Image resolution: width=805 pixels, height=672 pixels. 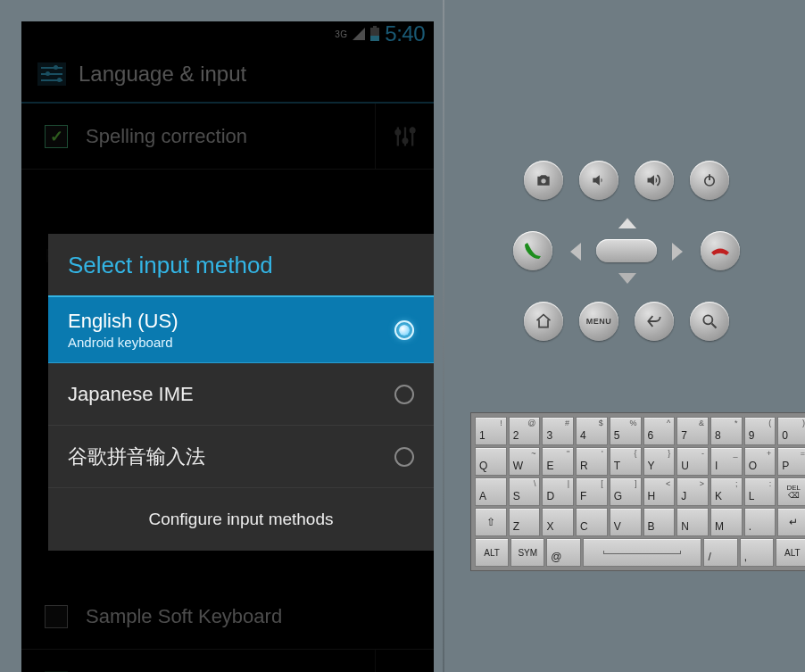 What do you see at coordinates (726, 492) in the screenshot?
I see `key-k: K;` at bounding box center [726, 492].